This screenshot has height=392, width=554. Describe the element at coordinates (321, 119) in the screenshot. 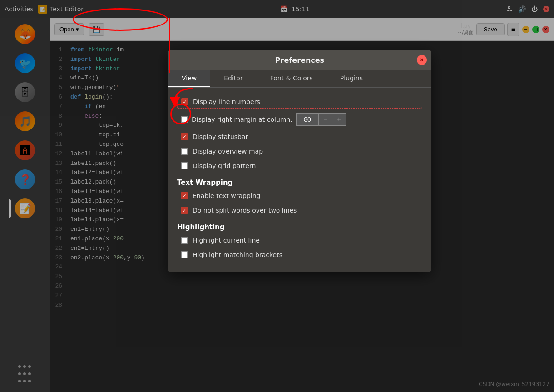

I see `margin-spinner: − +` at that location.